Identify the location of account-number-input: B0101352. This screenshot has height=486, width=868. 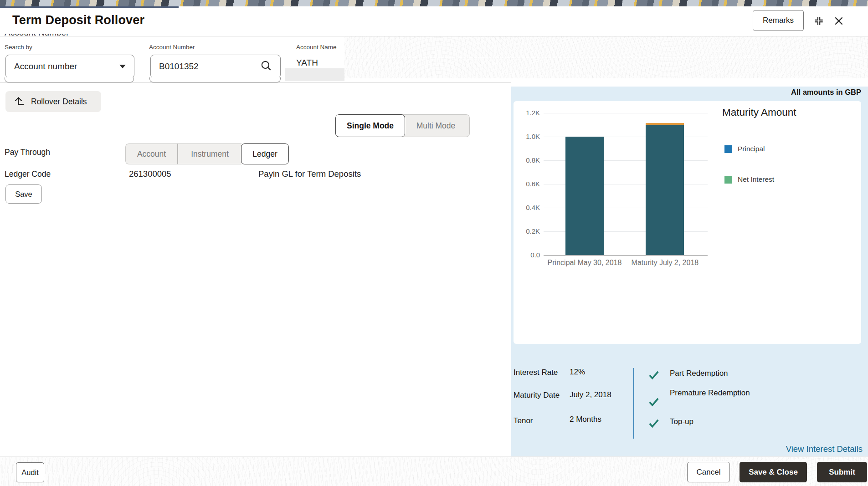
(216, 67).